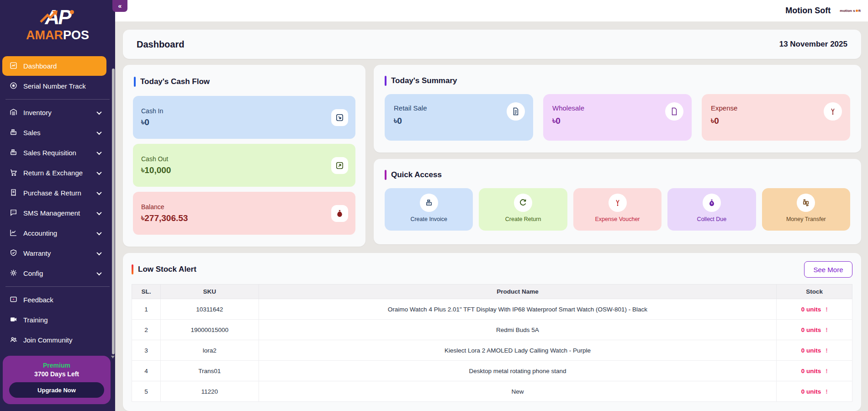 The image size is (868, 411). I want to click on see-more-button: See More, so click(828, 269).